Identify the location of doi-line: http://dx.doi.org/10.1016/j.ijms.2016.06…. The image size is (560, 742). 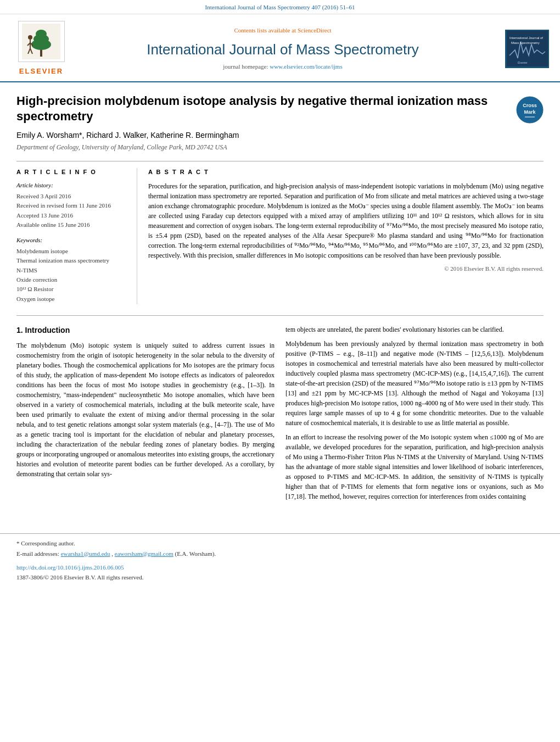
(280, 567).